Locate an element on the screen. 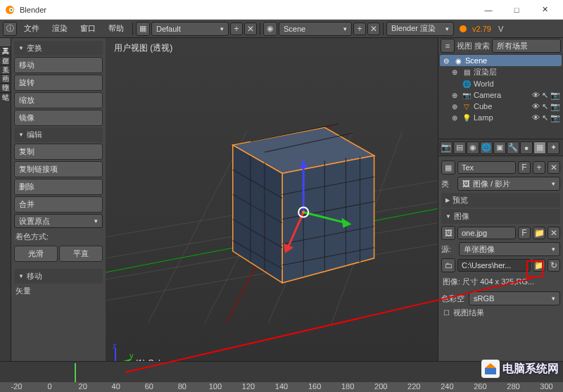  set-origin-dropdown: 设置原点▾ is located at coordinates (58, 221).